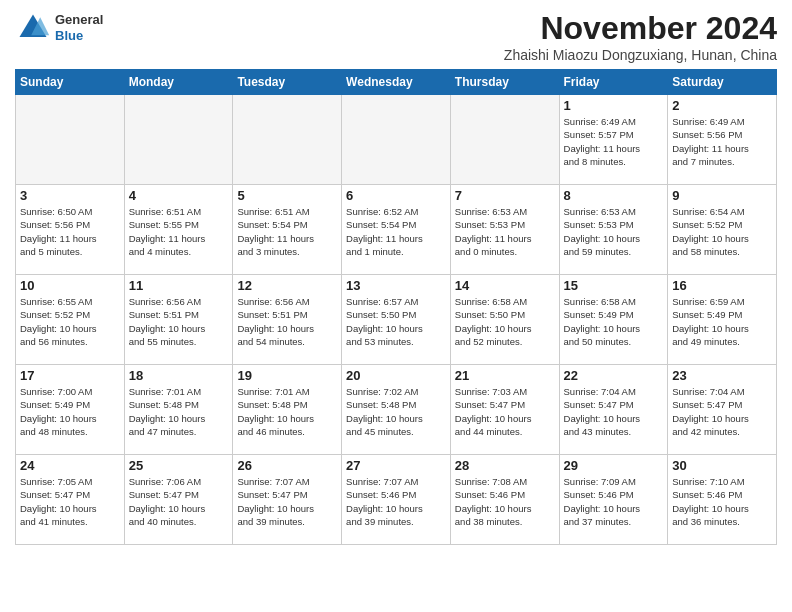  What do you see at coordinates (505, 322) in the screenshot?
I see `day-info: Sunrise: 6:58 AM Sunset: 5:50 PM Dayligh…` at bounding box center [505, 322].